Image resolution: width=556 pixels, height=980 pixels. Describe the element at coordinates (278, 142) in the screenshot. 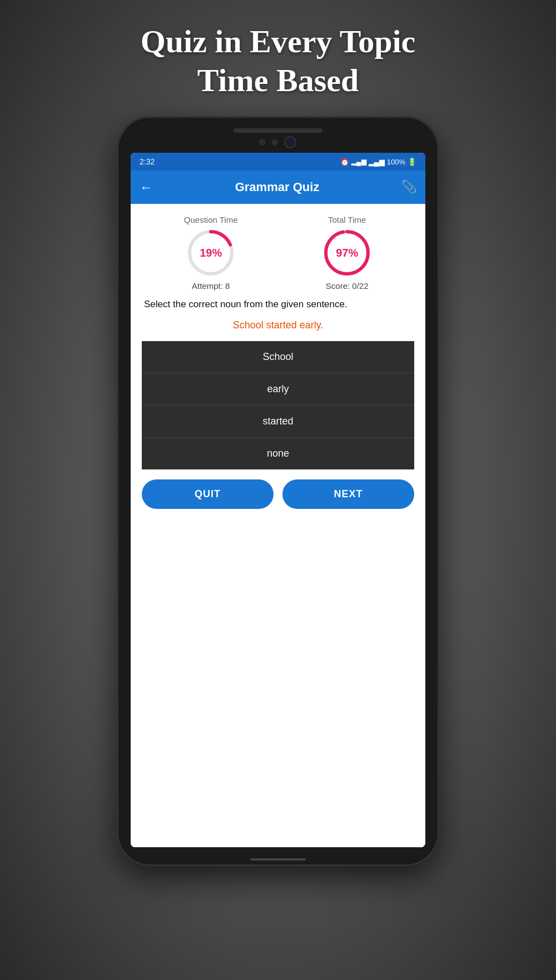

I see `phone-camera-area` at that location.